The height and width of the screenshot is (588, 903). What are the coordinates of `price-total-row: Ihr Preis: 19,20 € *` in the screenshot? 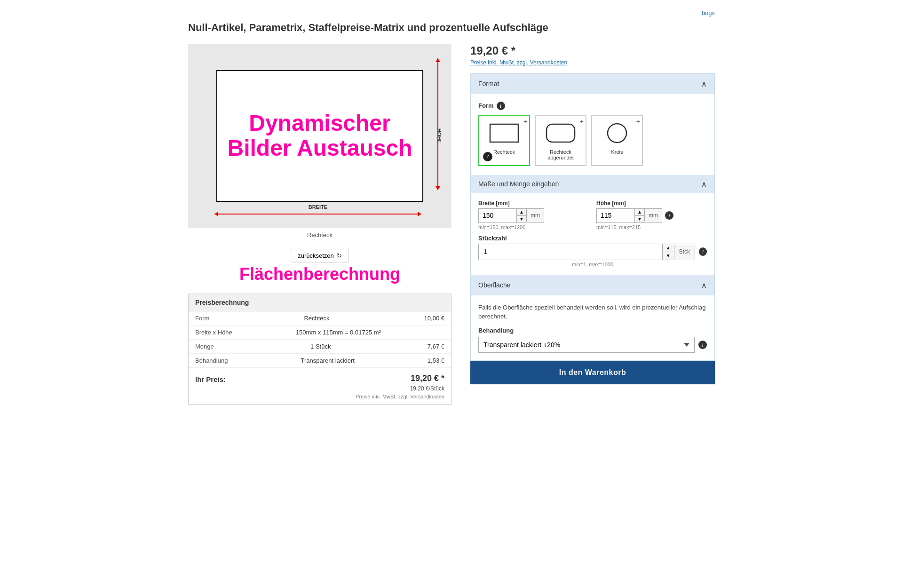 It's located at (320, 376).